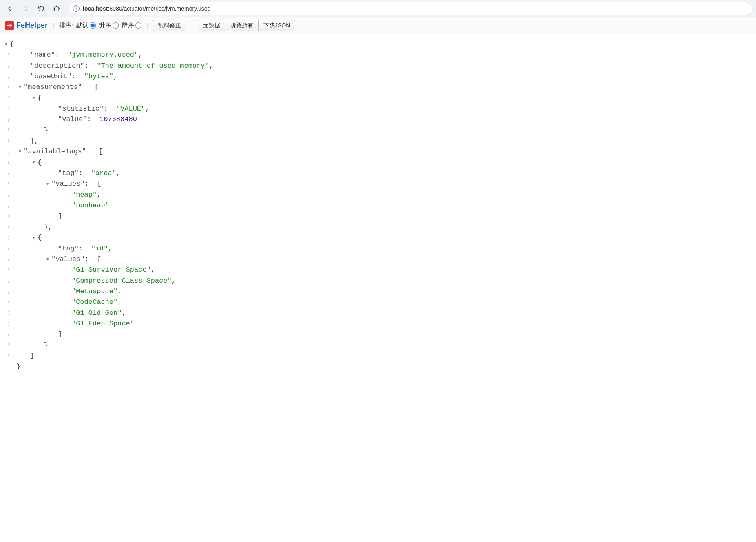 Image resolution: width=756 pixels, height=542 pixels. What do you see at coordinates (132, 25) in the screenshot?
I see `sort-desc-option: 降序` at bounding box center [132, 25].